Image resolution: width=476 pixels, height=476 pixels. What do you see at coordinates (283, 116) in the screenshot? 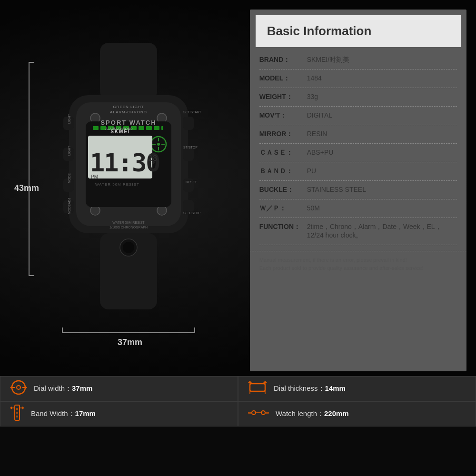
I see `movt-key: MOV'T：` at bounding box center [283, 116].